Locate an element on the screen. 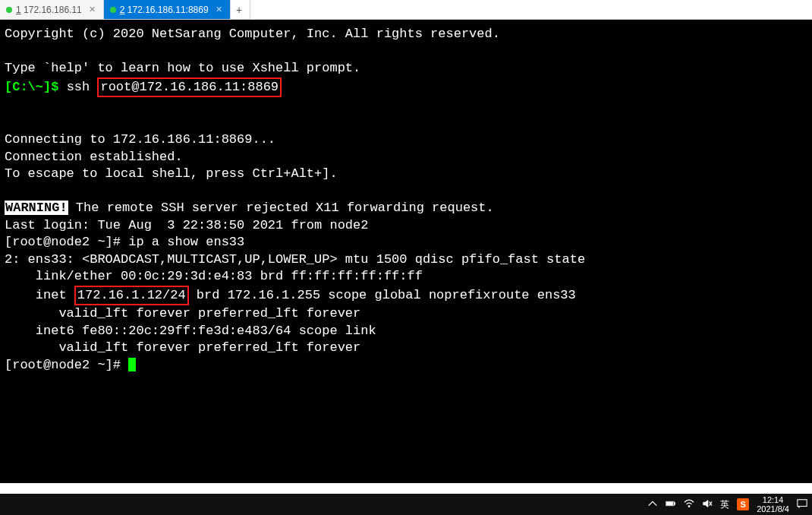 The height and width of the screenshot is (515, 812). copyright-line: Copyright (c) 2020 NetSarang Computer, I… is located at coordinates (252, 33).